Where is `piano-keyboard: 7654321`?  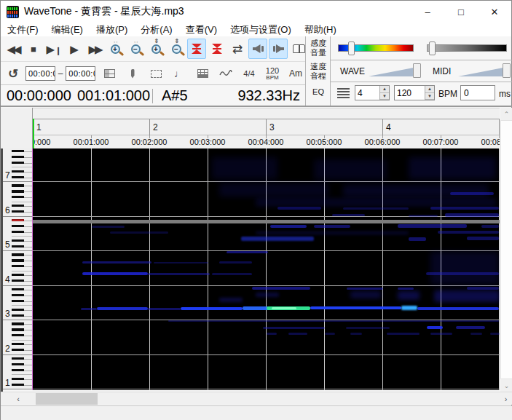 piano-keyboard: 7654321 is located at coordinates (17, 269).